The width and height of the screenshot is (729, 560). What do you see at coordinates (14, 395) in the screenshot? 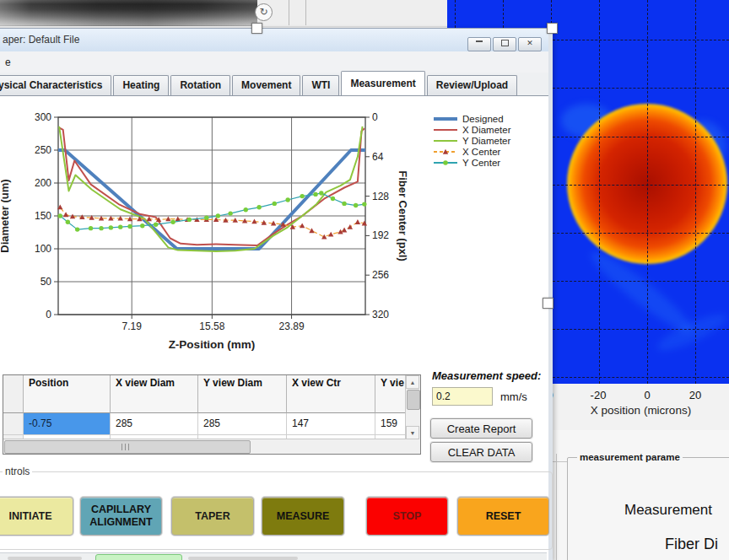
I see `column-header` at bounding box center [14, 395].